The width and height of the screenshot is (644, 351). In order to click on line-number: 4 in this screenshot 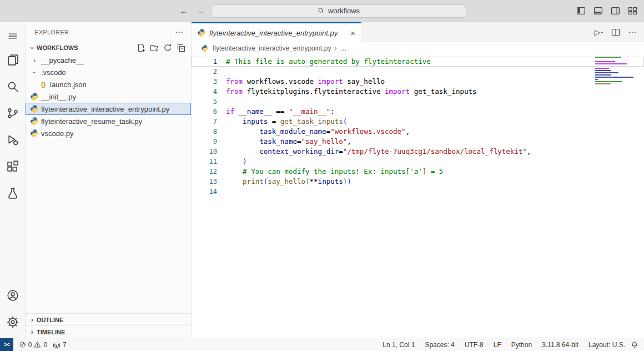, I will do `click(204, 92)`.